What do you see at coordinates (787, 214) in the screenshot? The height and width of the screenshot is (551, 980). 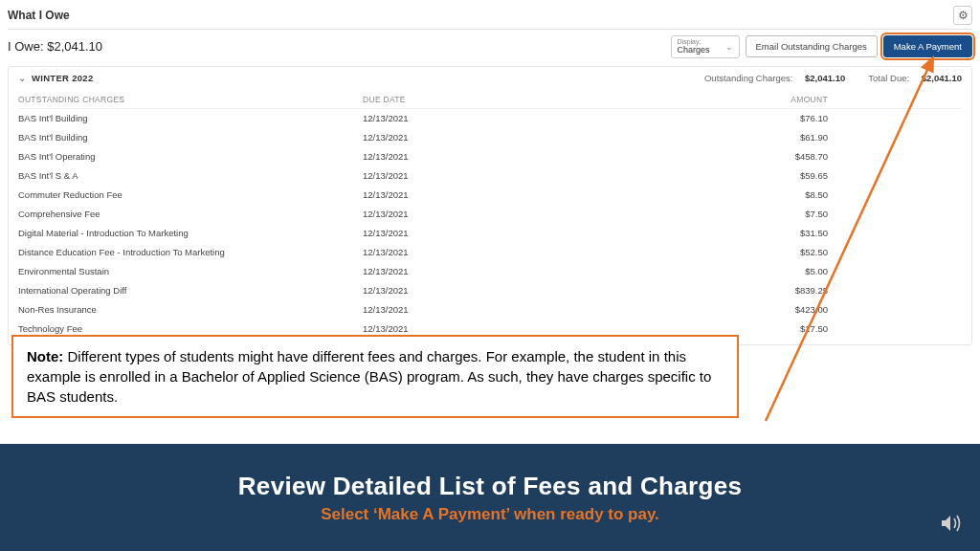 I see `charge-amount: $7.50` at bounding box center [787, 214].